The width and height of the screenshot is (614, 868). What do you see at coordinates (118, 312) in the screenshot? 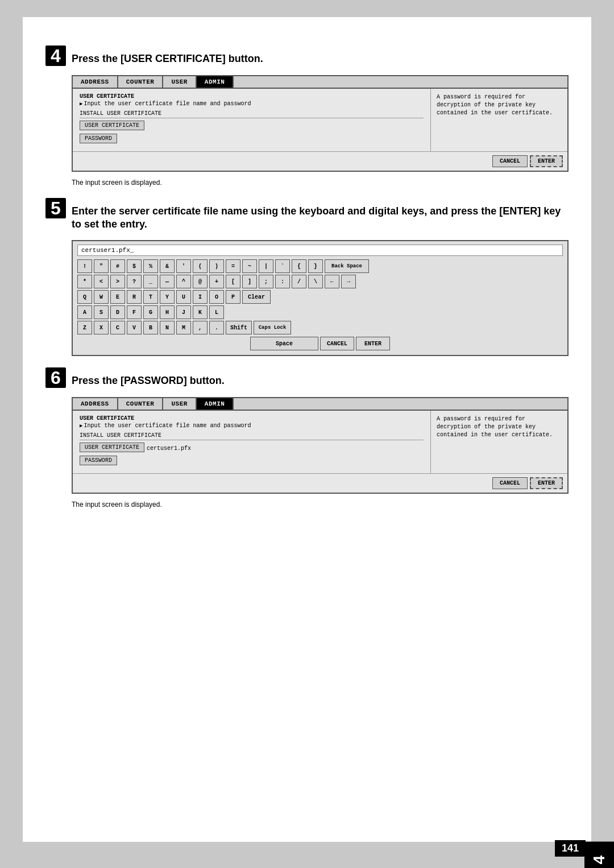
I see `key-d: D` at bounding box center [118, 312].